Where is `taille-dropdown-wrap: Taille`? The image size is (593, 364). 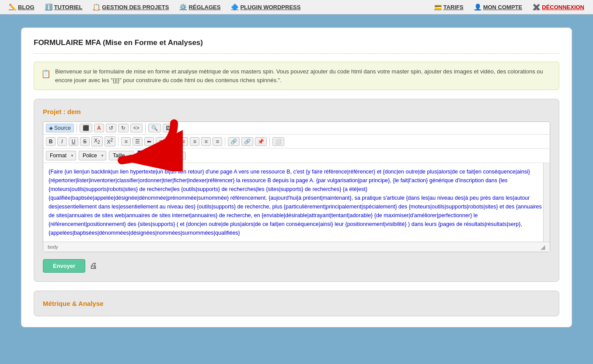 taille-dropdown-wrap: Taille is located at coordinates (122, 156).